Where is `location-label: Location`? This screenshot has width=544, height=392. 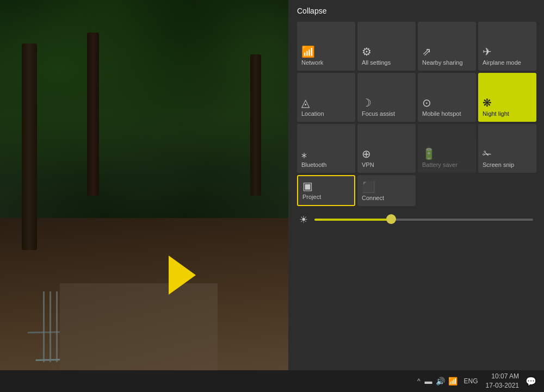 location-label: Location is located at coordinates (313, 114).